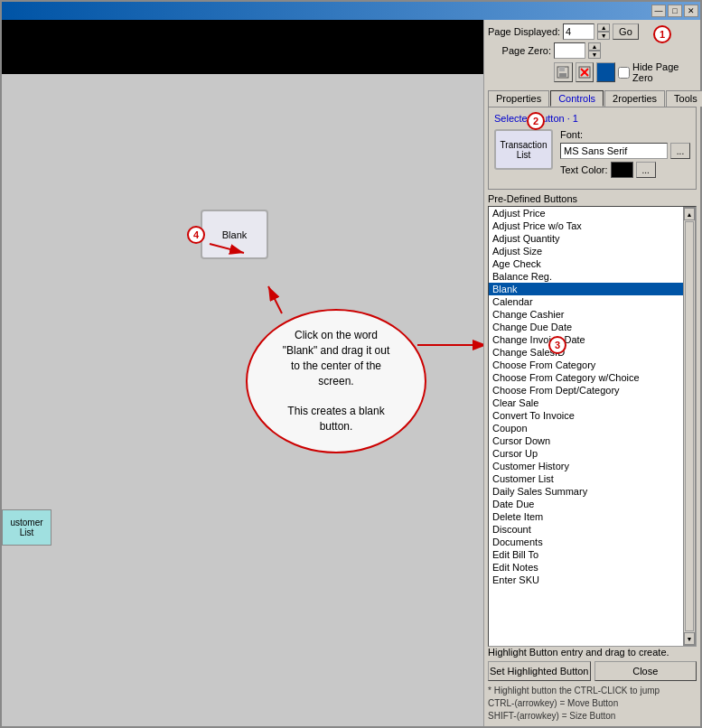 The width and height of the screenshot is (702, 728). What do you see at coordinates (689, 426) in the screenshot?
I see `scroll-thumb` at bounding box center [689, 426].